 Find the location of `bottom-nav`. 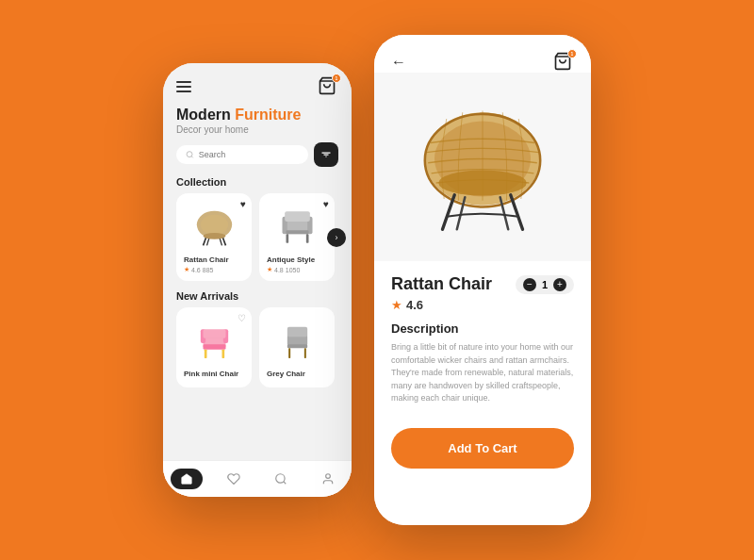

bottom-nav is located at coordinates (257, 479).